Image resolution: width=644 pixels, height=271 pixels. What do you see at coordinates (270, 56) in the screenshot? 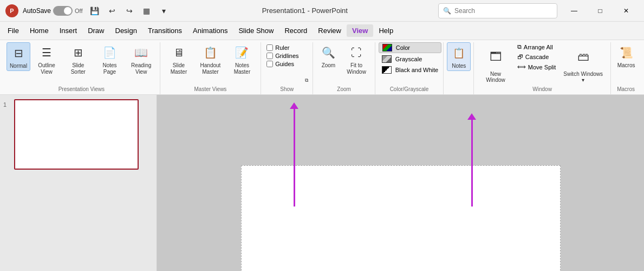
I see `gridlines-checkbox` at bounding box center [270, 56].